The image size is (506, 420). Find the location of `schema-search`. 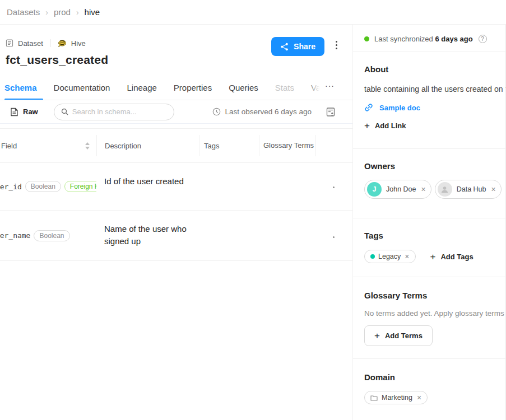

schema-search is located at coordinates (114, 112).